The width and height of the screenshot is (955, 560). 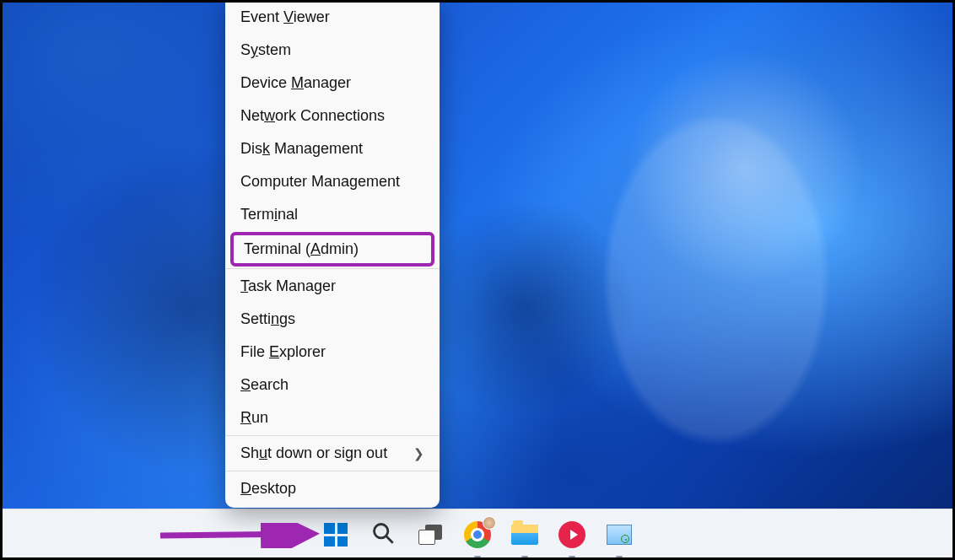 What do you see at coordinates (332, 214) in the screenshot?
I see `menu-item-terminal: Terminal` at bounding box center [332, 214].